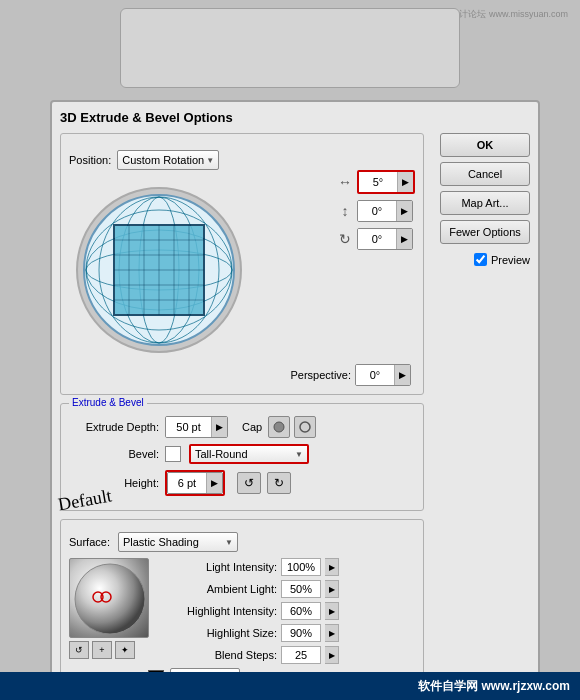 The image size is (580, 700). I want to click on 3d-sphere-svg, so click(159, 270).